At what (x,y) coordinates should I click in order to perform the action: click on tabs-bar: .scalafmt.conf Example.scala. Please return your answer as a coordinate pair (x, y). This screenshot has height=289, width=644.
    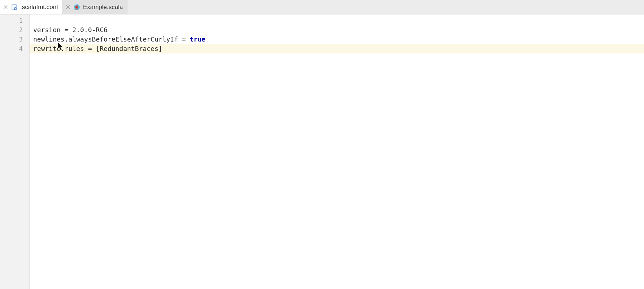
    Looking at the image, I should click on (322, 7).